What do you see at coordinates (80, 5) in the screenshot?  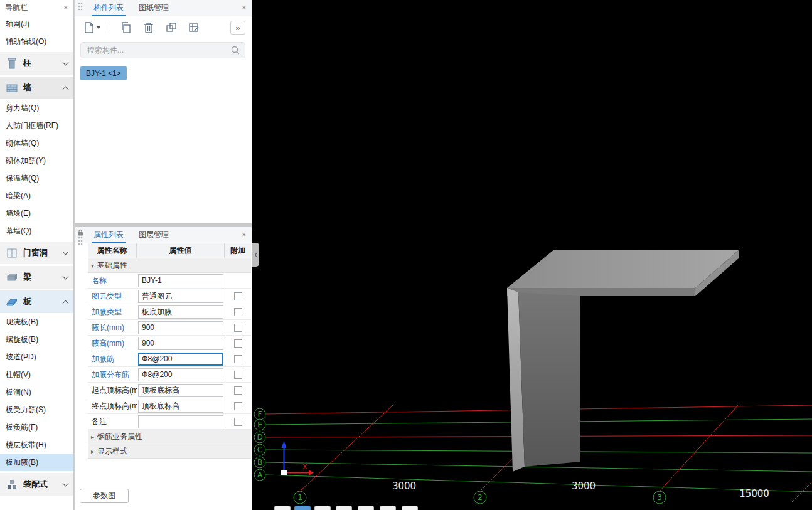 I see `drag-handle-icon` at bounding box center [80, 5].